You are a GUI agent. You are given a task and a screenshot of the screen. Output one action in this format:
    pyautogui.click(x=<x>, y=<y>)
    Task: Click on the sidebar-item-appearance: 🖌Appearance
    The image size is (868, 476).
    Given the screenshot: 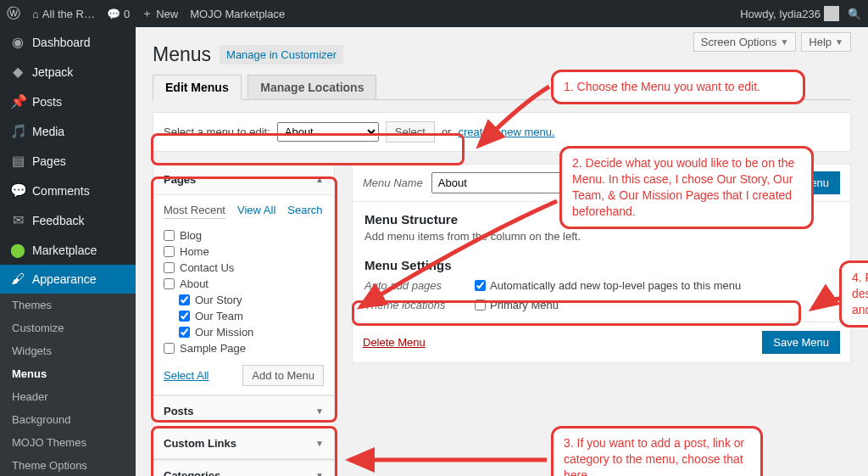 What is the action you would take?
    pyautogui.click(x=68, y=279)
    